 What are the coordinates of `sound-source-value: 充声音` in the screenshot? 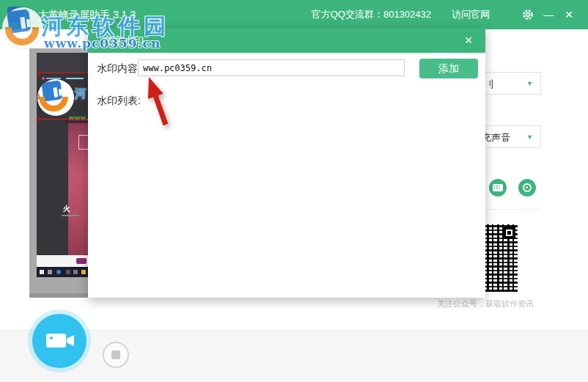 It's located at (496, 138).